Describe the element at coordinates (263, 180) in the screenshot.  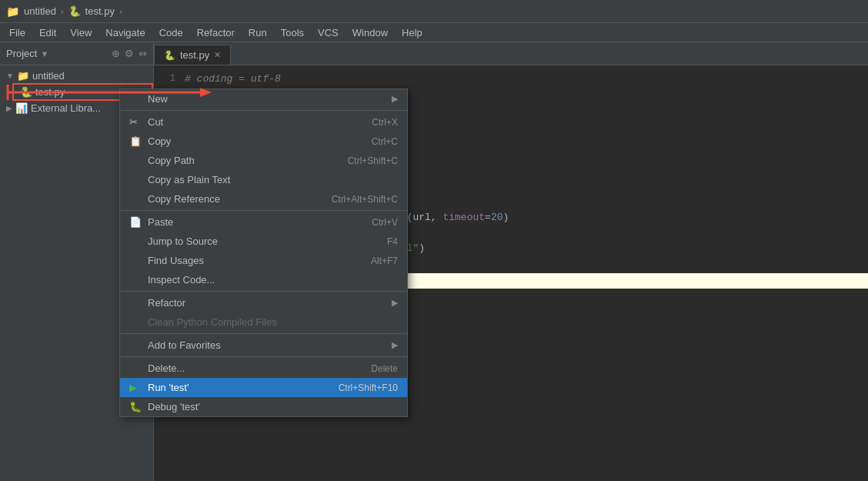
I see `ctx-copy-plain: Copy as Plain Text` at that location.